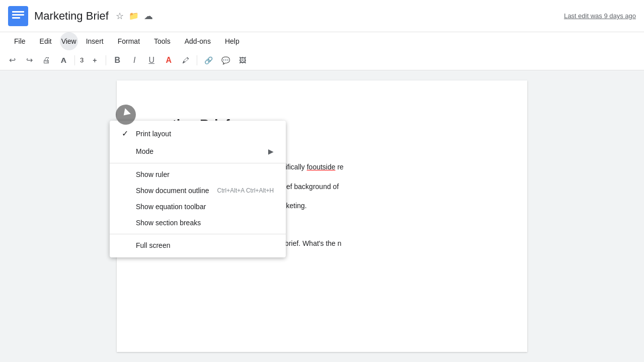 The image size is (644, 362). I want to click on paint-format-button: 𝗔, so click(63, 60).